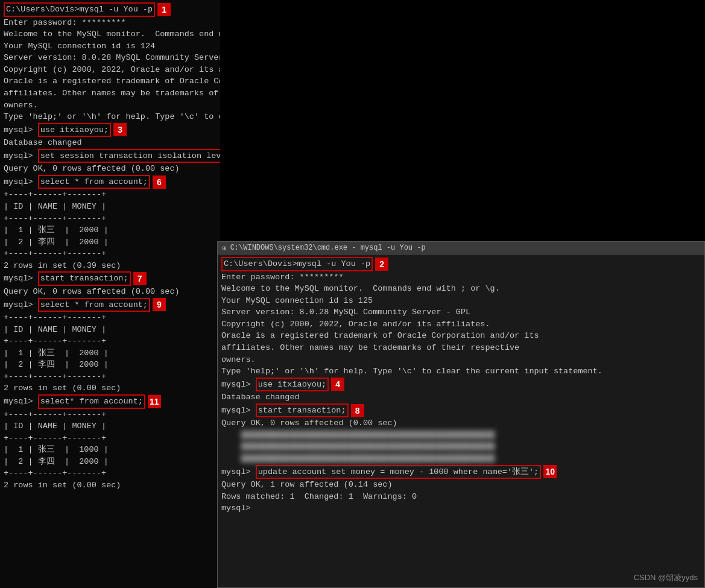 The image size is (705, 588). I want to click on cmd-icon: ⊞, so click(224, 248).